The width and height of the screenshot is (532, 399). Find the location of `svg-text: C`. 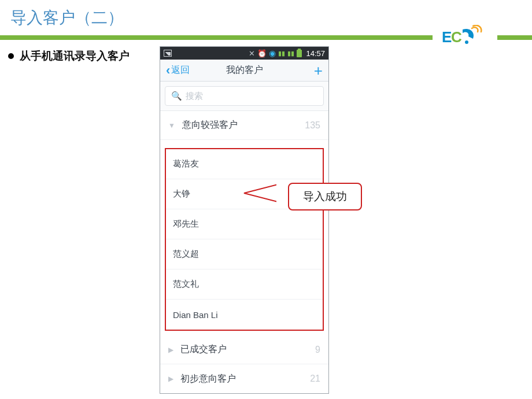

svg-text: C is located at coordinates (457, 37).